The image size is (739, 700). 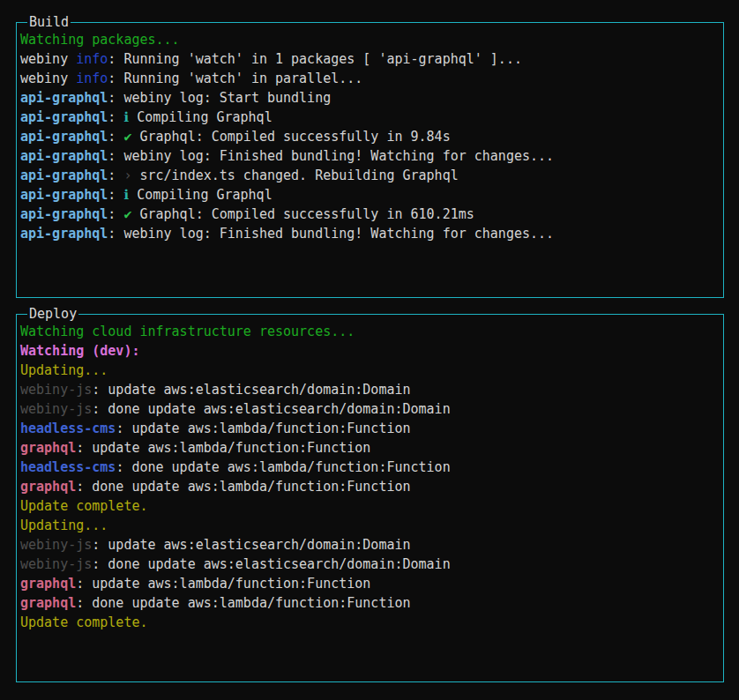 I want to click on build-panel-title: Build, so click(x=49, y=22).